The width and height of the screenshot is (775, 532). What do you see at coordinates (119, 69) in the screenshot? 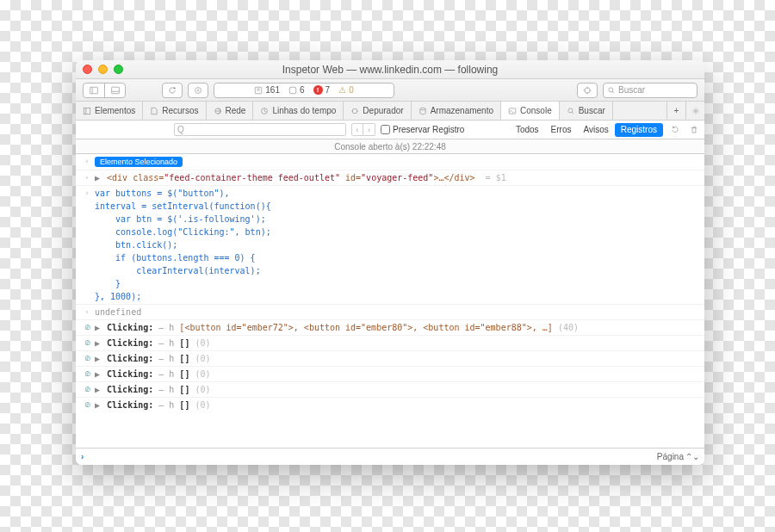
I see `zoom-icon` at bounding box center [119, 69].